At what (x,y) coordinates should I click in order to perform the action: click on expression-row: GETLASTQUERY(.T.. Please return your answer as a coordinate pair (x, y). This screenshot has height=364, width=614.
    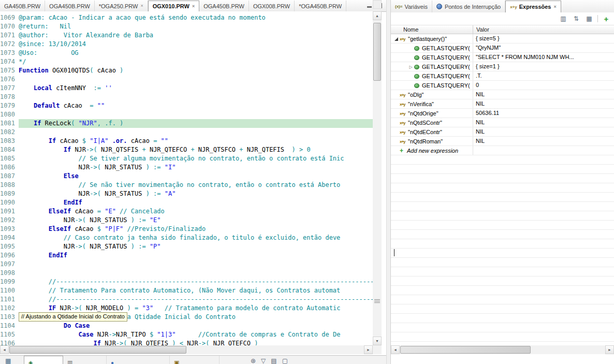
    Looking at the image, I should click on (502, 76).